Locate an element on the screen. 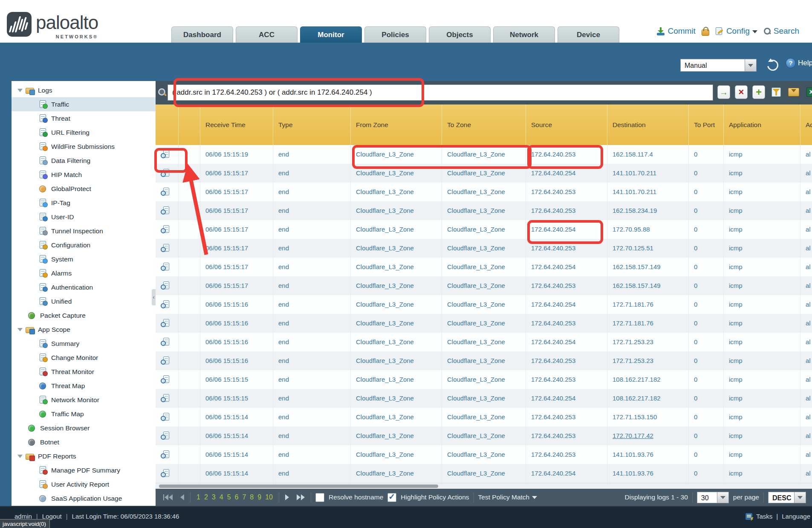 The height and width of the screenshot is (528, 812). tab-acc: ACC is located at coordinates (267, 35).